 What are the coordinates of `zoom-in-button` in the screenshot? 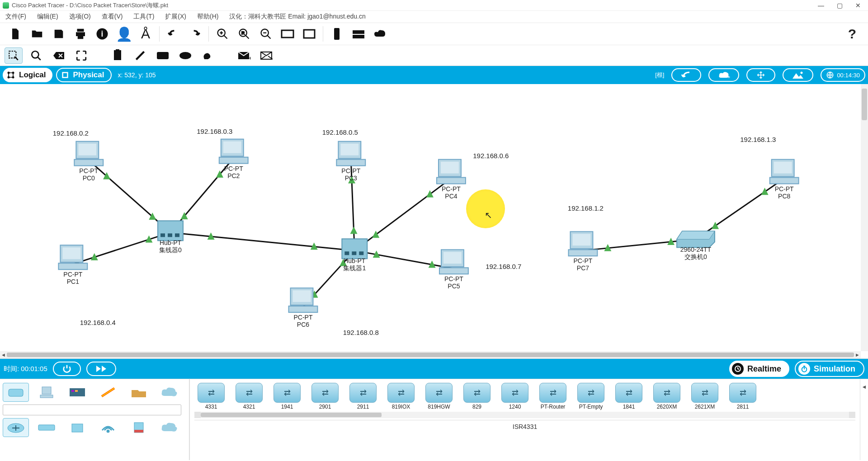 It's located at (222, 34).